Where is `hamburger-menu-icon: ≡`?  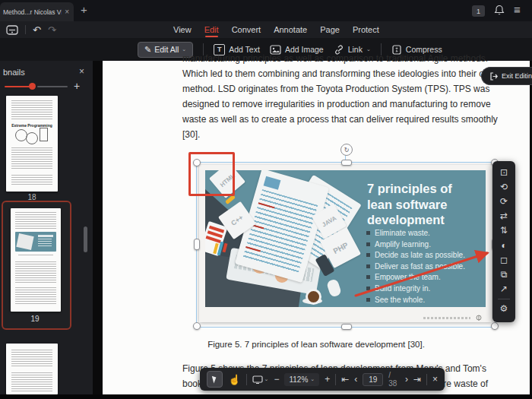
hamburger-menu-icon: ≡ is located at coordinates (517, 9).